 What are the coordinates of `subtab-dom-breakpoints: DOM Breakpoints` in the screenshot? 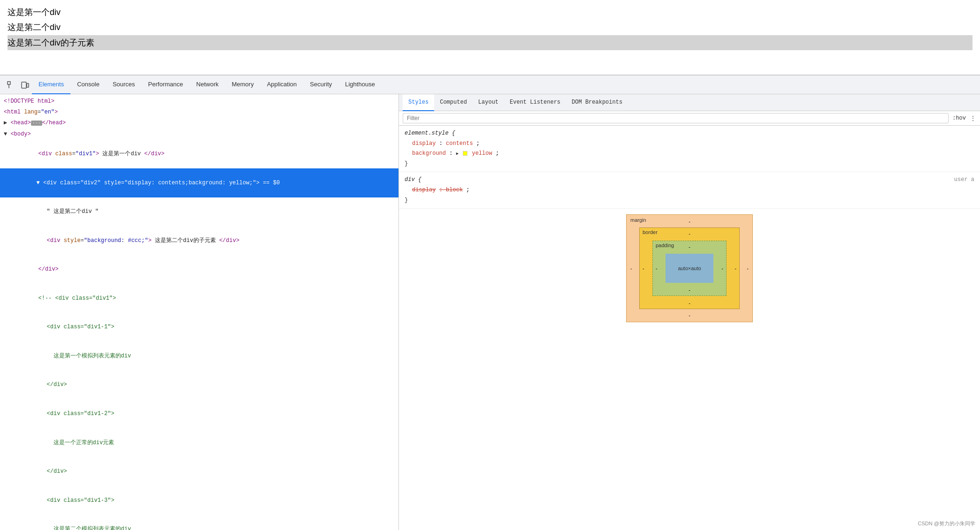 It's located at (597, 103).